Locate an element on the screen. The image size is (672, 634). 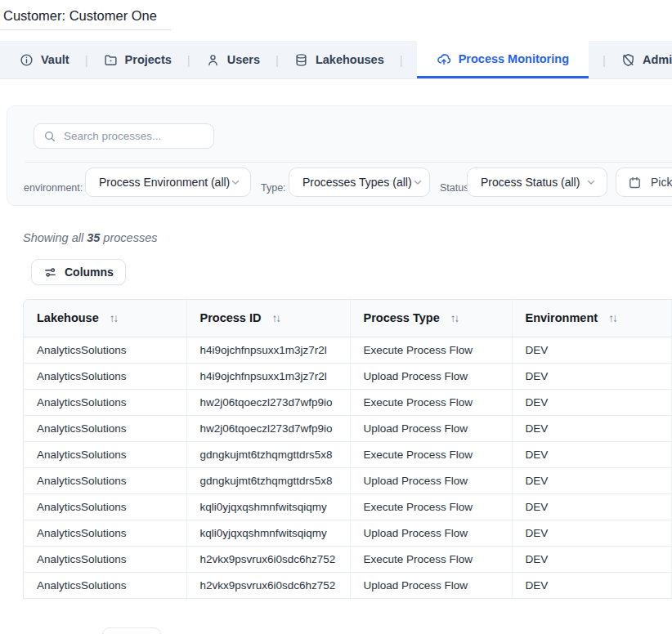
tab-process-monitoring: Process Monitoring is located at coordinates (503, 60).